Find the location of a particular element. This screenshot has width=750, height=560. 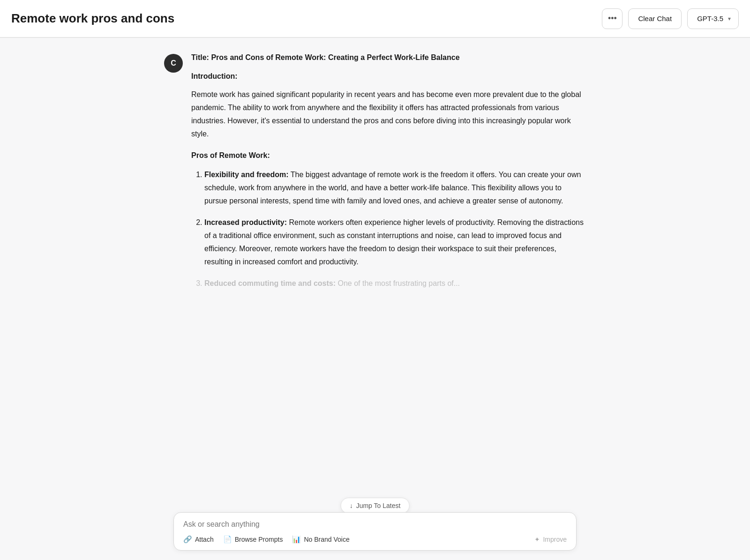

improve-button: ✦ Improve is located at coordinates (550, 539).